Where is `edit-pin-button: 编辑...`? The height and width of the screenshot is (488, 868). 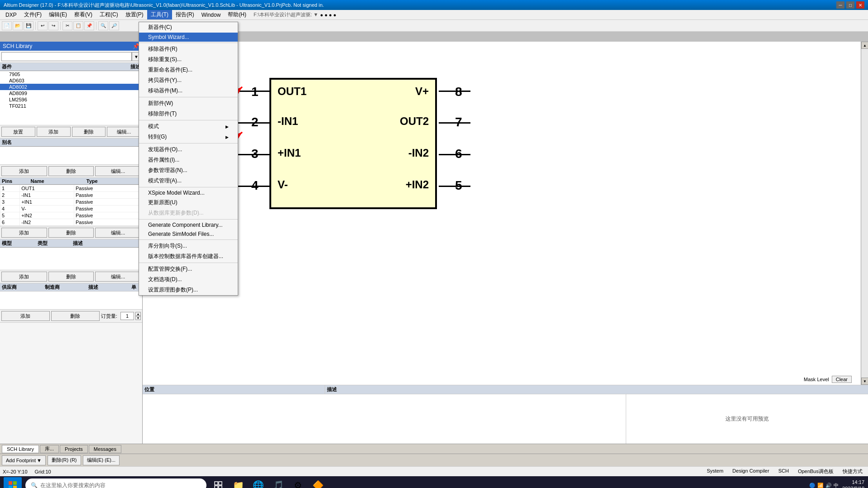 edit-pin-button: 编辑... is located at coordinates (118, 233).